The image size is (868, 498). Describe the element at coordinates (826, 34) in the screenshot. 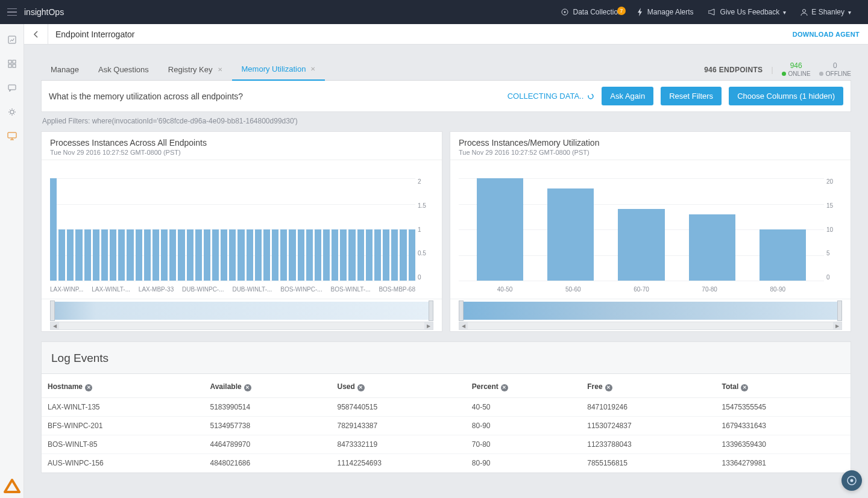

I see `download-agent-link: DOWNLOAD AGENT` at that location.